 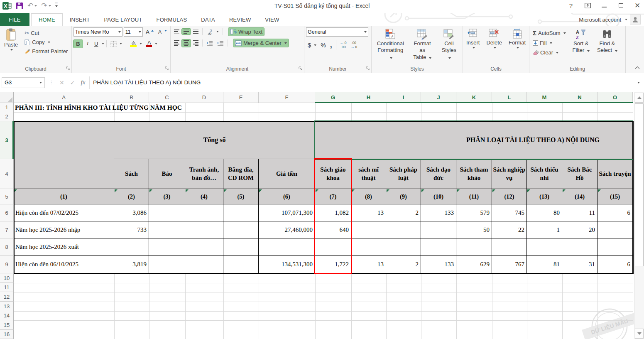 I want to click on cell-B5: (2), so click(x=132, y=197).